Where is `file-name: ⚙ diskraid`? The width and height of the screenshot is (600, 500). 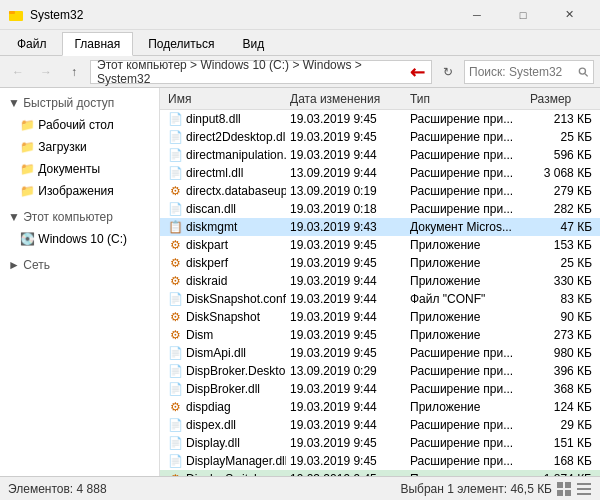
file-name: ⚙ diskraid is located at coordinates (225, 281).